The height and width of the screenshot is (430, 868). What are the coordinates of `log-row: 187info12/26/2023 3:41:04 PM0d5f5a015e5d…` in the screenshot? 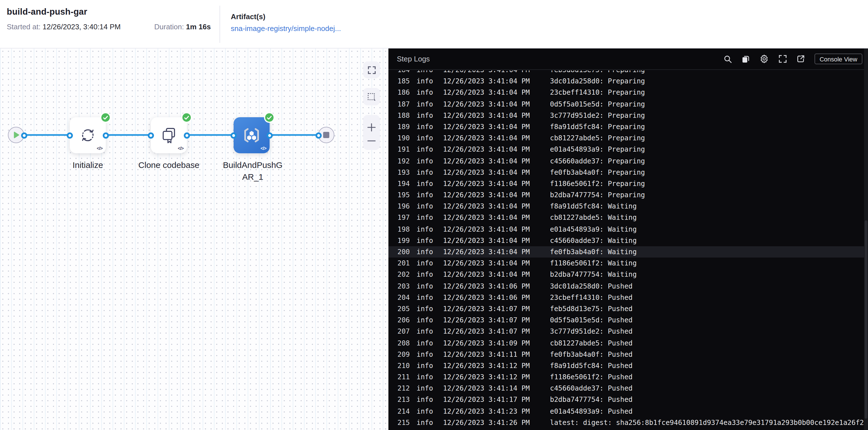 It's located at (628, 104).